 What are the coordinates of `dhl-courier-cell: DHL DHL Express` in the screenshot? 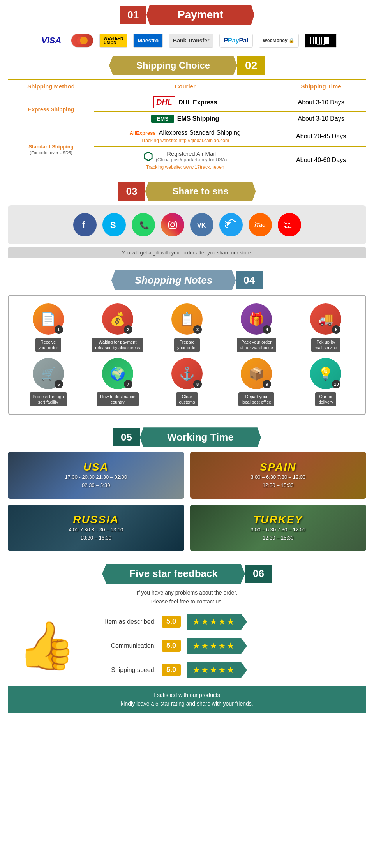 It's located at (185, 102).